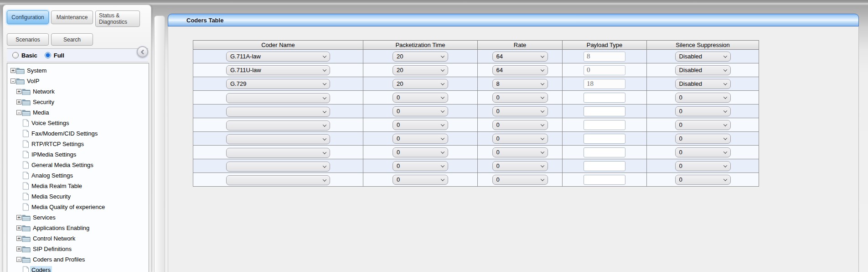  I want to click on coder-name-select: G.711A-law, so click(278, 57).